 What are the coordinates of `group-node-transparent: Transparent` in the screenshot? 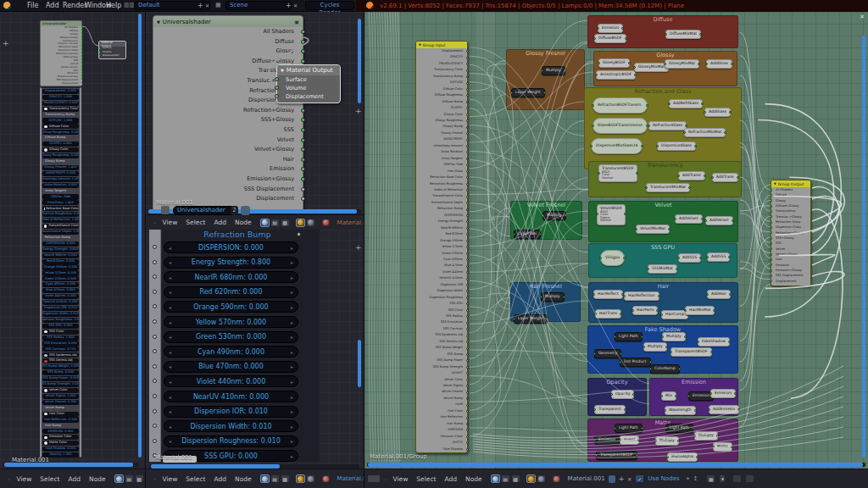 It's located at (610, 410).